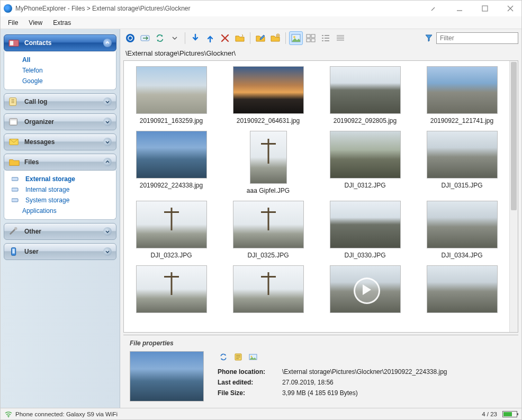 The height and width of the screenshot is (420, 522). Describe the element at coordinates (308, 382) in the screenshot. I see `prop-edited-value: 27.09.2019, 18:56` at that location.